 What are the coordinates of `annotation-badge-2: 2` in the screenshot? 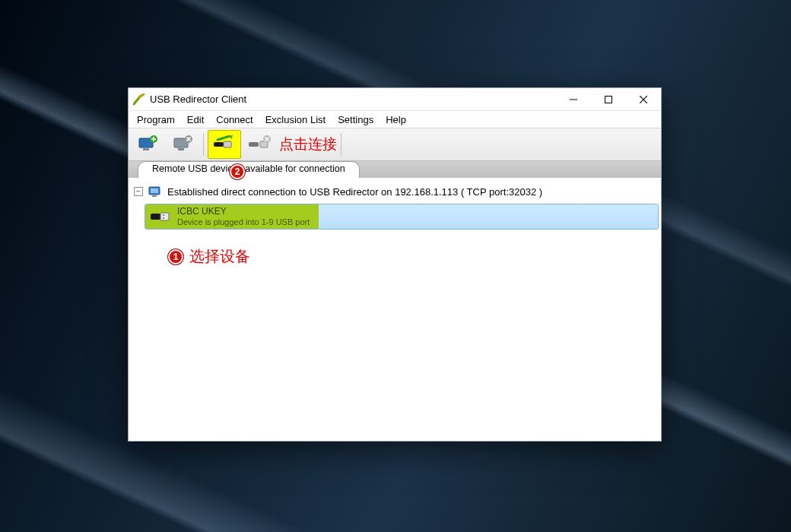 It's located at (237, 172).